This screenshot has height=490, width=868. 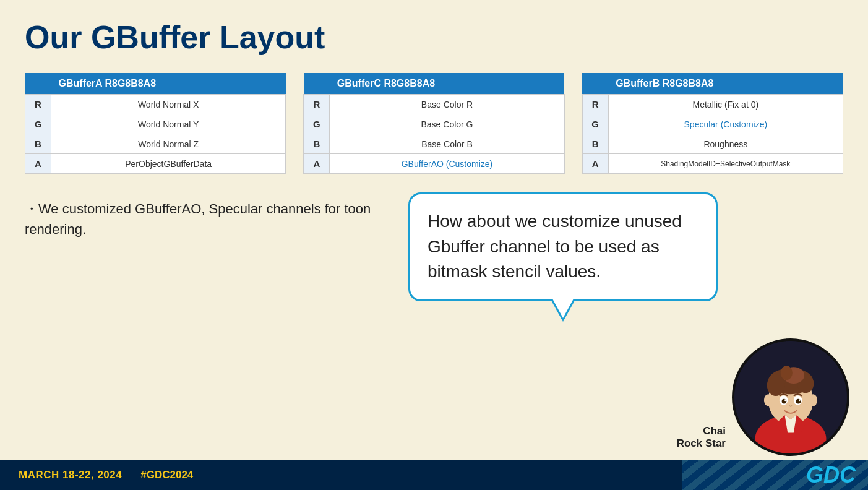 I want to click on gbuffer-b-header: GBufferB R8G8B8A8, so click(x=725, y=84).